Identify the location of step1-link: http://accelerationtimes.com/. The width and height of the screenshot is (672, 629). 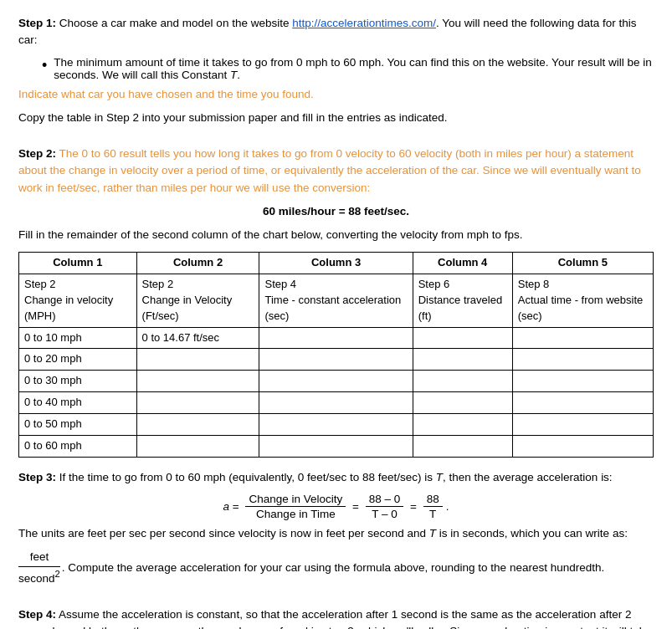
(364, 23).